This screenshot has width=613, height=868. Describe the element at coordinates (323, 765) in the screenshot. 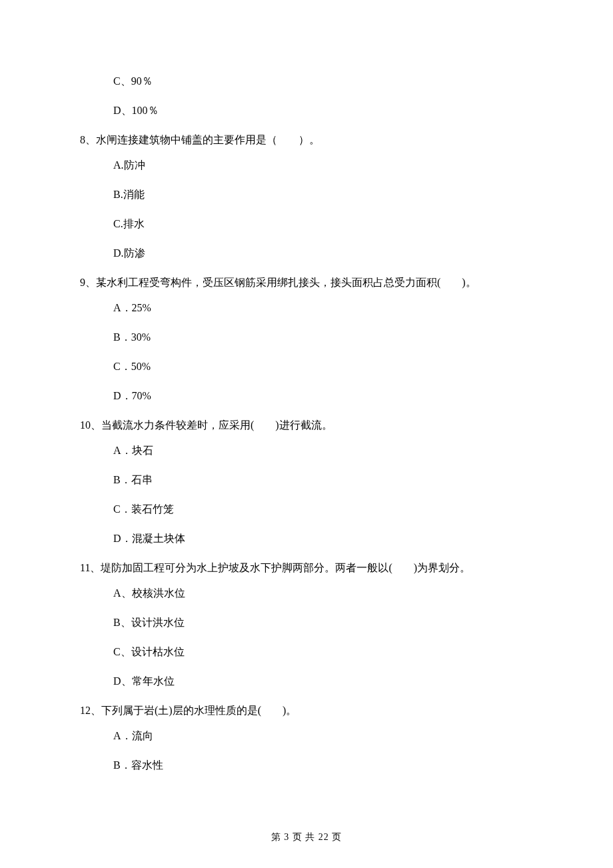

I see `option-b: B．容水性` at that location.